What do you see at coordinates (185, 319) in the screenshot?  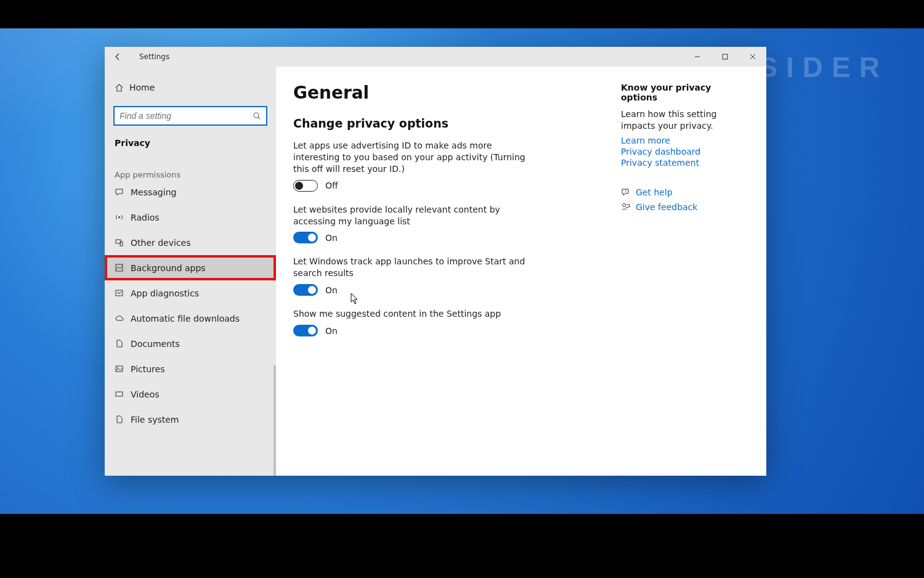 I see `sidebar-label: Automatic file downloads` at bounding box center [185, 319].